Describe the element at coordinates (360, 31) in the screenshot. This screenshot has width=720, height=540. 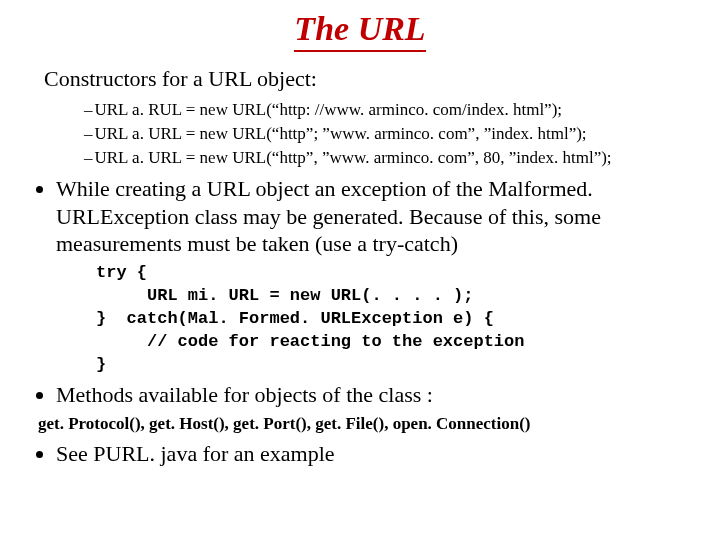
I see `slide-title: The URL` at that location.